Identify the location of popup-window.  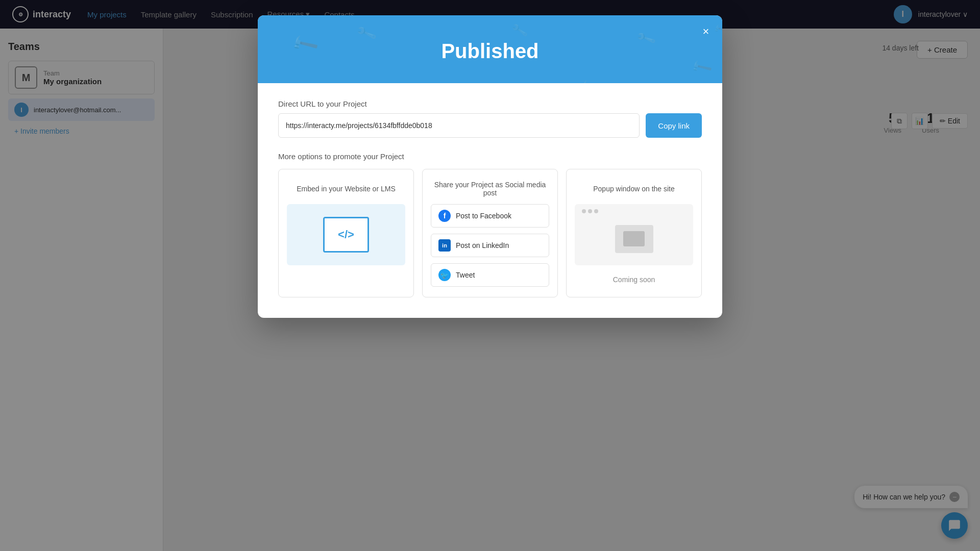
(634, 239).